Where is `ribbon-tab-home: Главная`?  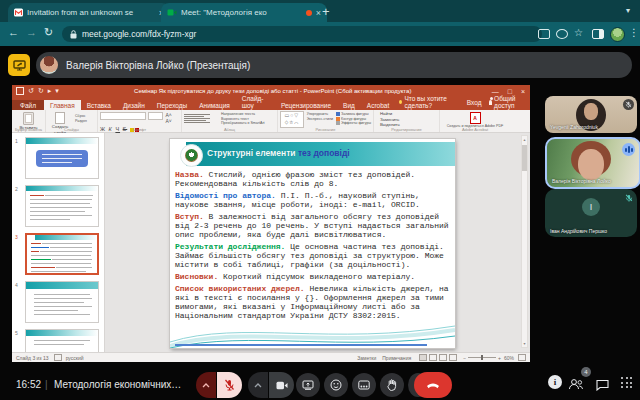
ribbon-tab-home: Главная is located at coordinates (62, 105).